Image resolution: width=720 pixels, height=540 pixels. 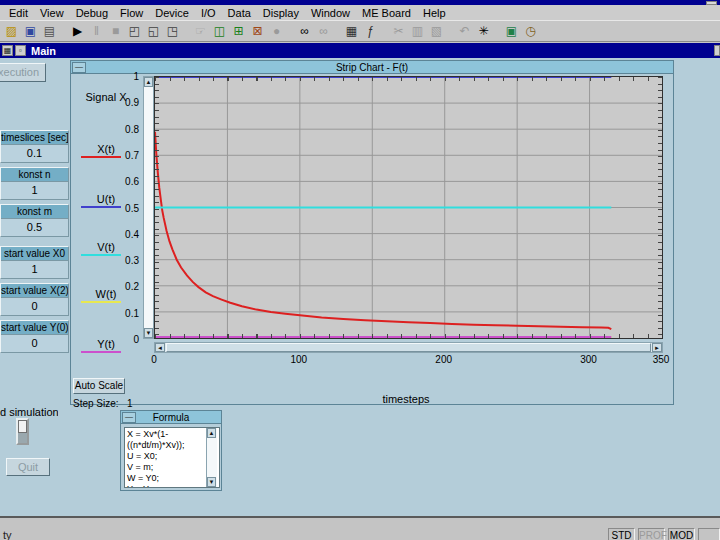 What do you see at coordinates (200, 32) in the screenshot?
I see `pan-hand-icon: ☞` at bounding box center [200, 32].